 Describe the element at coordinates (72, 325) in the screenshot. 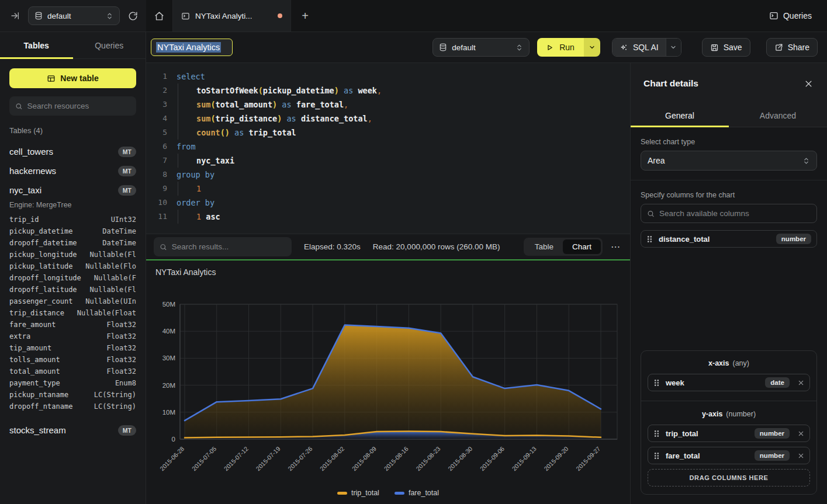

I see `column-row: fare_amountFloat32` at that location.